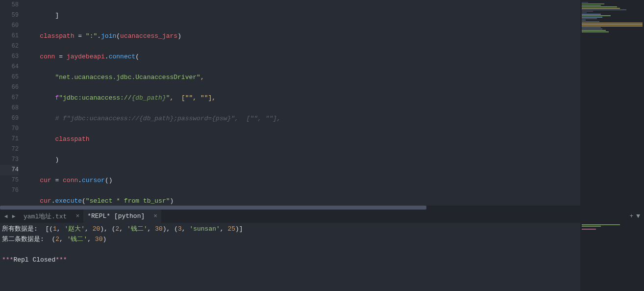 The height and width of the screenshot is (291, 644). What do you see at coordinates (9, 108) in the screenshot?
I see `line-number: 68` at bounding box center [9, 108].